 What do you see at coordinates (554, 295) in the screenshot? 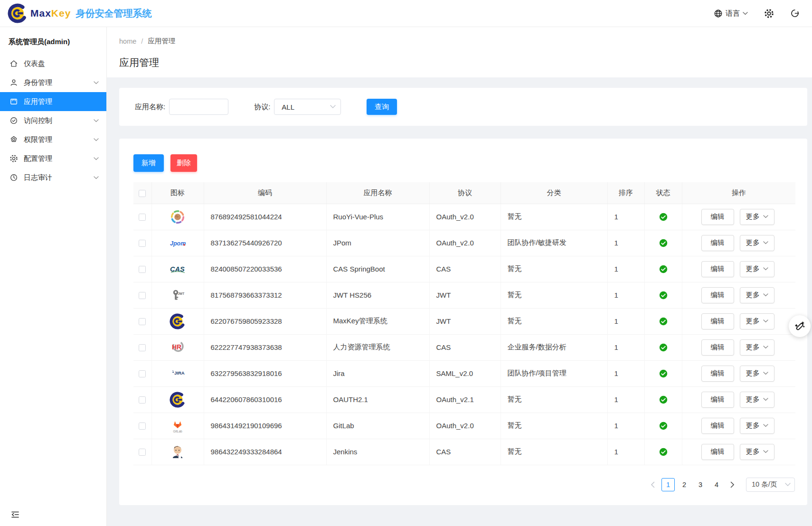
I see `app-category: 暂无` at bounding box center [554, 295].